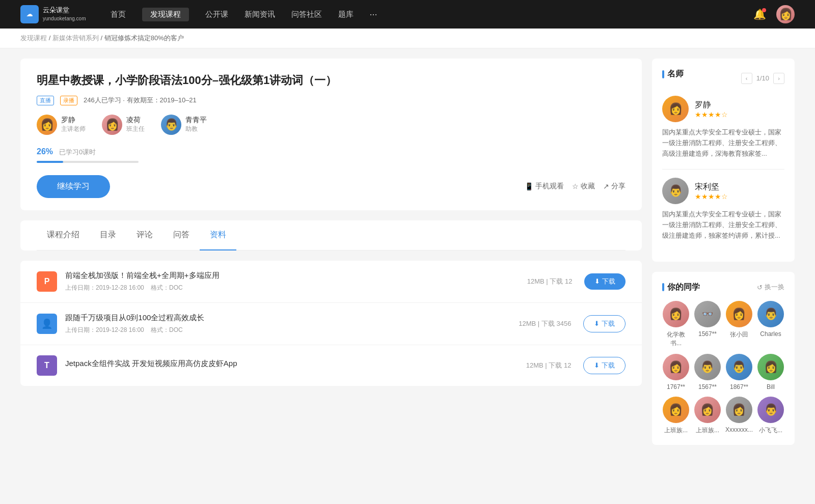 This screenshot has width=815, height=504. What do you see at coordinates (260, 14) in the screenshot?
I see `nav-news: 新闻资讯` at bounding box center [260, 14].